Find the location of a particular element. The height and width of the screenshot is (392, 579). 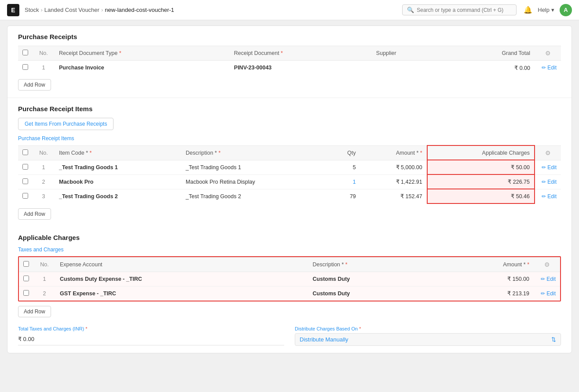

breadcrumb-sep-1: › is located at coordinates (42, 10).